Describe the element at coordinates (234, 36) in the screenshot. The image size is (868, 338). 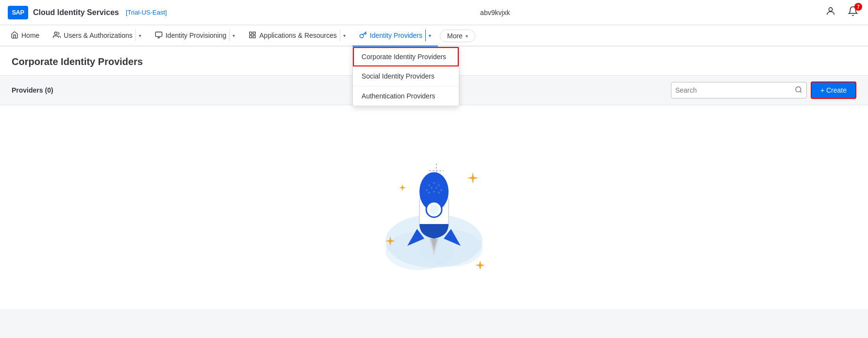
I see `provisioning-chevron-icon: ▾` at that location.